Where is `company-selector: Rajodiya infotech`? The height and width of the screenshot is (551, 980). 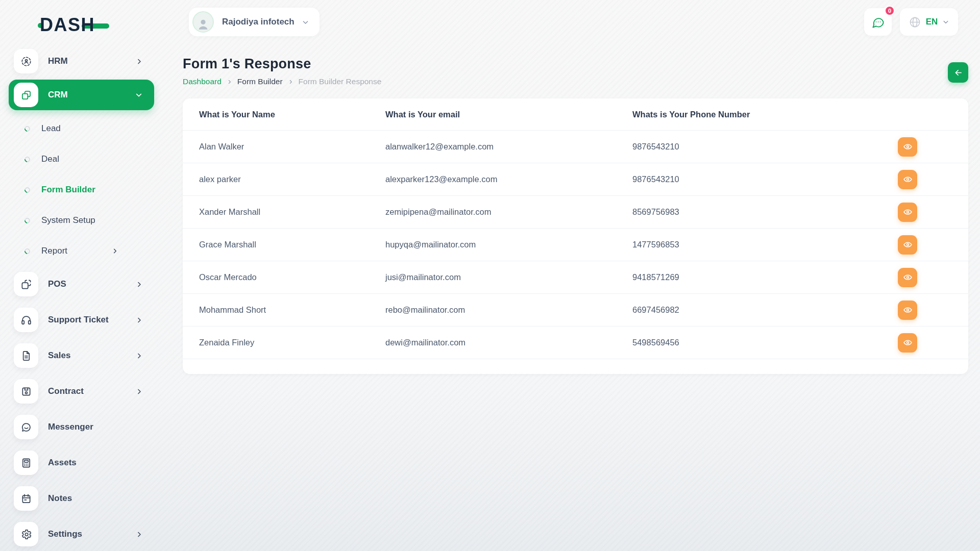
company-selector: Rajodiya infotech is located at coordinates (254, 22).